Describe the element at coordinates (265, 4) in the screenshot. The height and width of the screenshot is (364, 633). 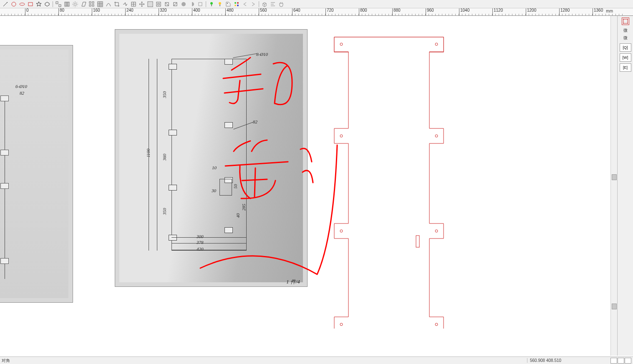
I see `tool-3dbox-icon` at that location.